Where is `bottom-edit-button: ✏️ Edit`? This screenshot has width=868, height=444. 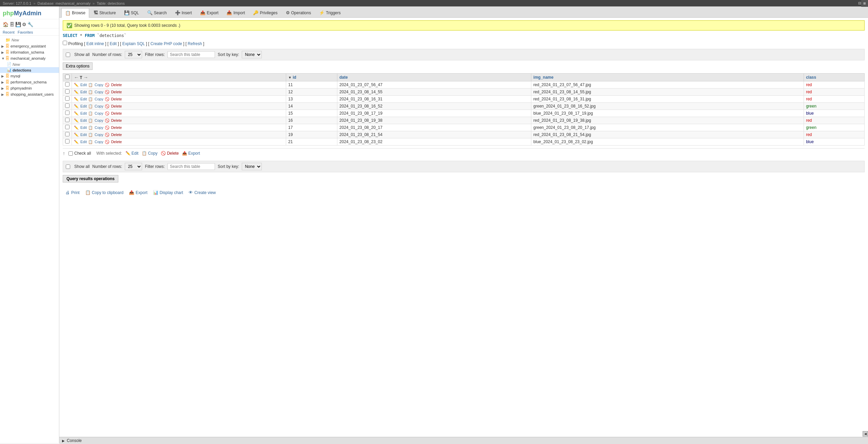 bottom-edit-button: ✏️ Edit is located at coordinates (132, 153).